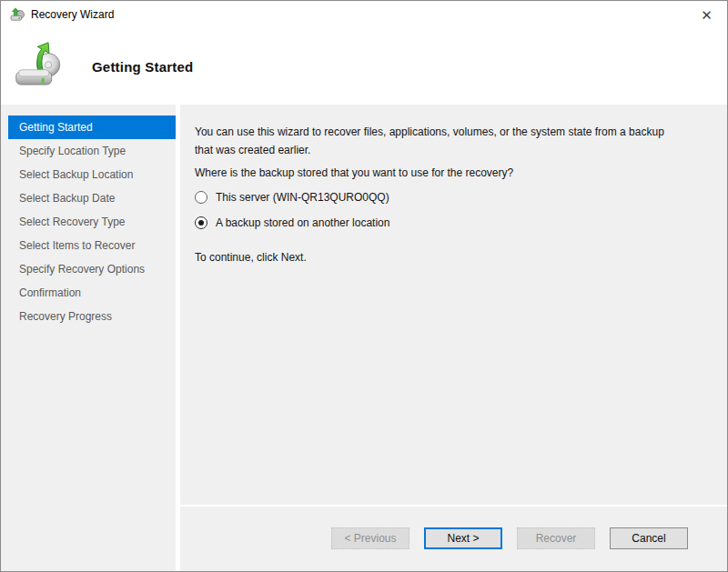  Describe the element at coordinates (364, 15) in the screenshot. I see `titlebar: Recovery Wizard ✕` at that location.